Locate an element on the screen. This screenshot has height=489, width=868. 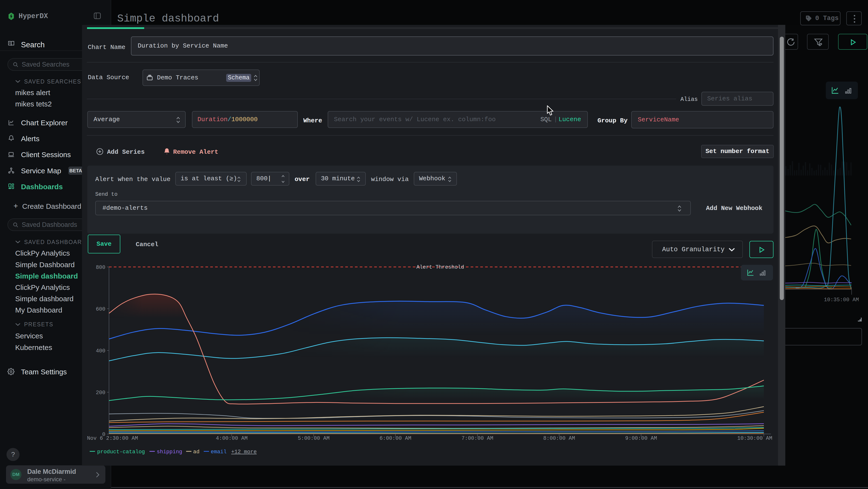
svg-text: 4:00:00 AM is located at coordinates (232, 438).